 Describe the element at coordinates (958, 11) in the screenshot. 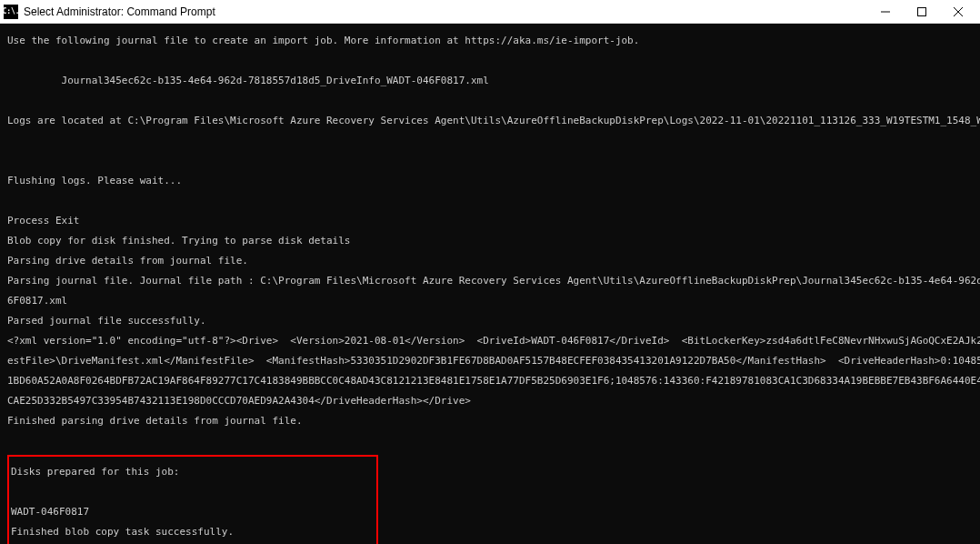

I see `close-button` at that location.